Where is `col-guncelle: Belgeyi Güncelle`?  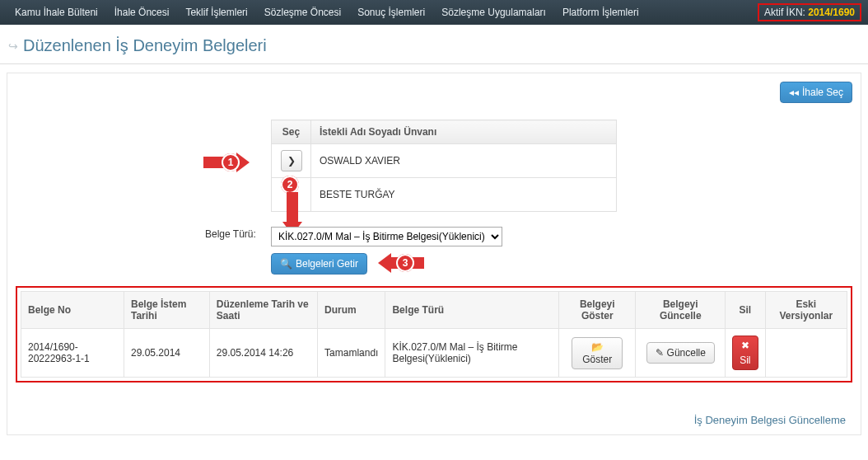
col-guncelle: Belgeyi Güncelle is located at coordinates (680, 310).